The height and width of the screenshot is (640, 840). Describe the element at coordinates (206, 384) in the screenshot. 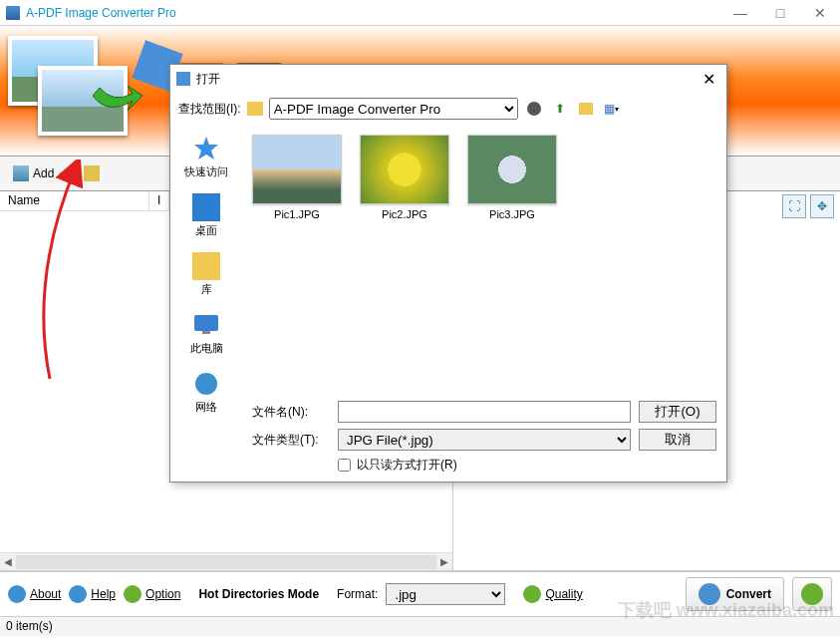

I see `network-icon` at that location.